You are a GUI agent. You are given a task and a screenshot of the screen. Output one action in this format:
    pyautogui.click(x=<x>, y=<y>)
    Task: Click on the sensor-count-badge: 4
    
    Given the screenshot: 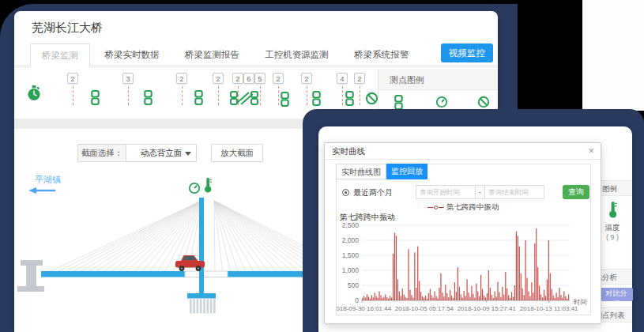 What is the action you would take?
    pyautogui.click(x=342, y=78)
    